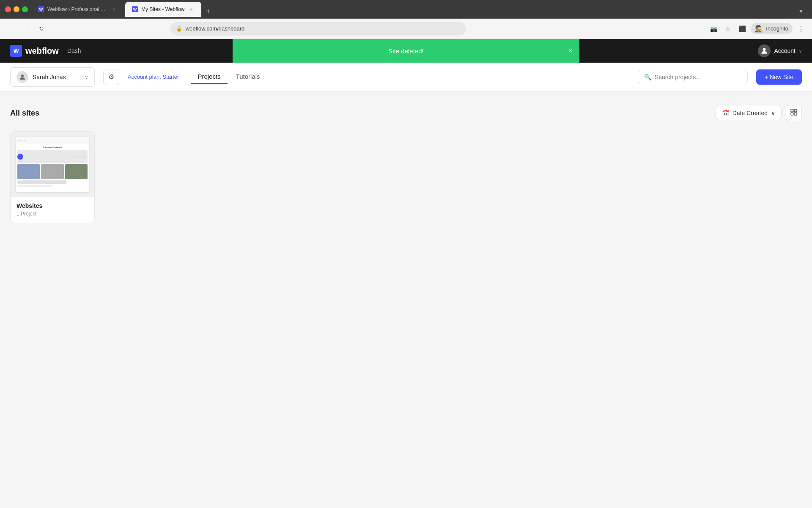  Describe the element at coordinates (26, 29) in the screenshot. I see `forward-button: →` at that location.